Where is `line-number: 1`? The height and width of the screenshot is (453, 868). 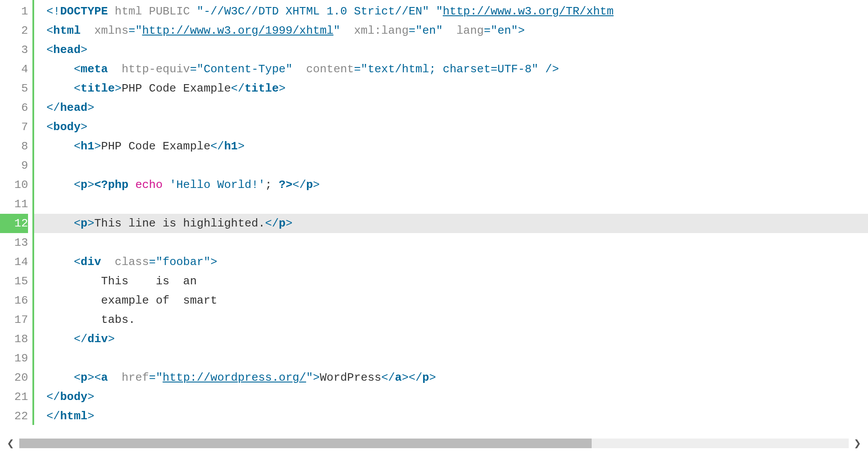 line-number: 1 is located at coordinates (14, 11).